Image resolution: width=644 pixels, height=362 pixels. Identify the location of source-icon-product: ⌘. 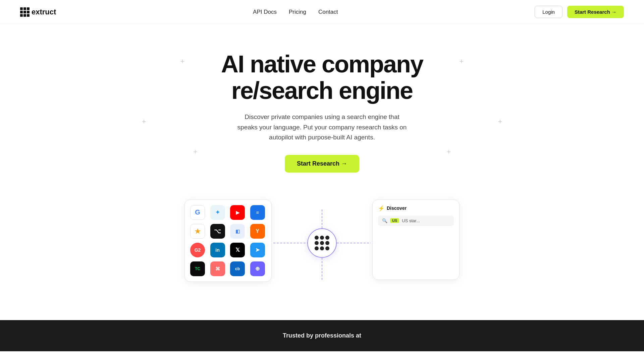
(218, 269).